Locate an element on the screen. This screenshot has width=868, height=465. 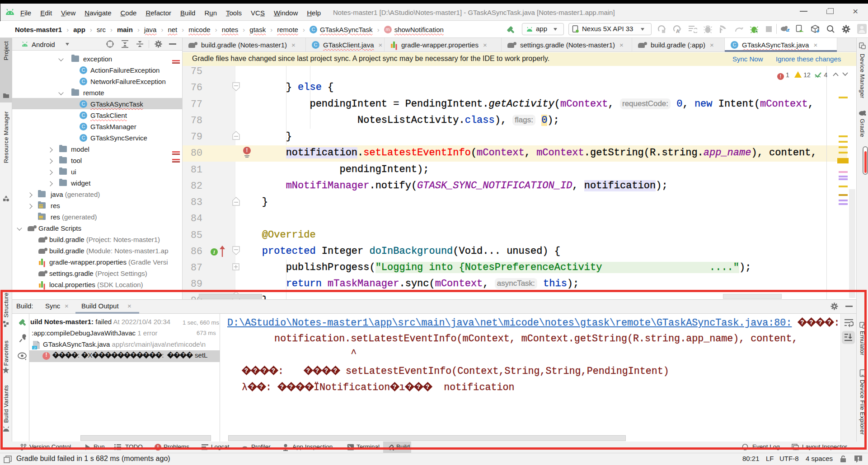
svg-text: A is located at coordinates (678, 31).